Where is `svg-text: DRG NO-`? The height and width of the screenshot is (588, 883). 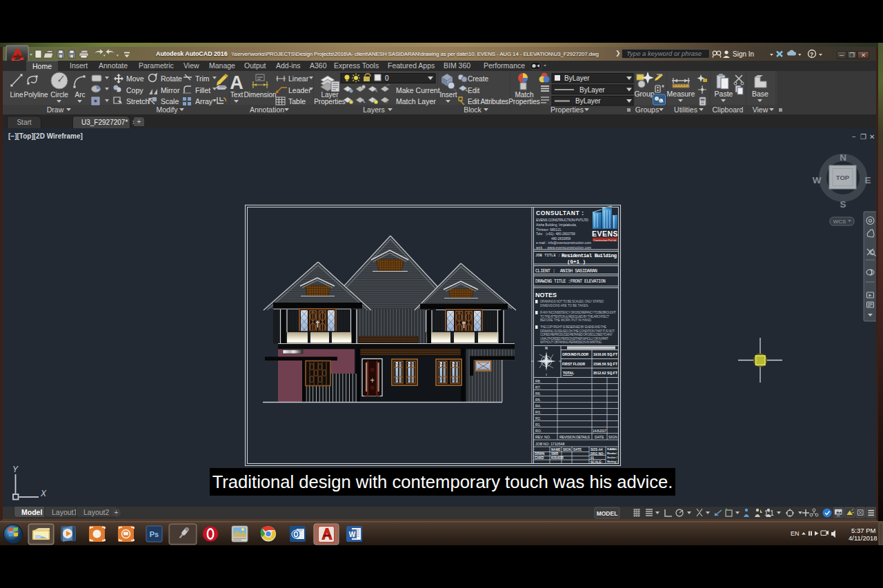
svg-text: DRG NO- is located at coordinates (597, 454).